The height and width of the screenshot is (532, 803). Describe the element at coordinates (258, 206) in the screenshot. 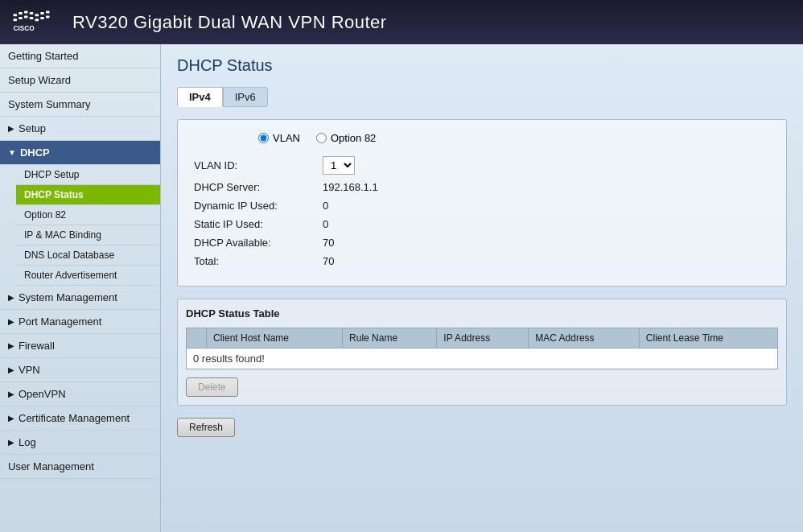

I see `dynamic-ip-label: Dynamic IP Used:` at that location.